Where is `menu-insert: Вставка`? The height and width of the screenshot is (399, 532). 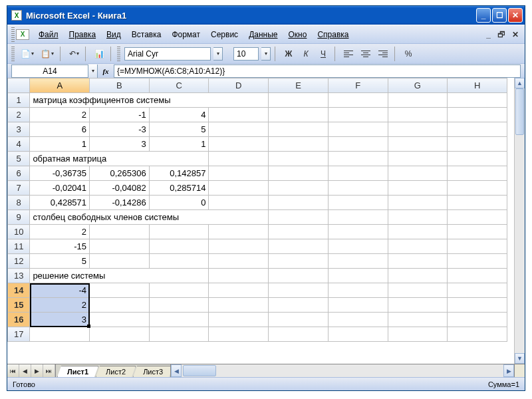
menu-insert: Вставка is located at coordinates (146, 35).